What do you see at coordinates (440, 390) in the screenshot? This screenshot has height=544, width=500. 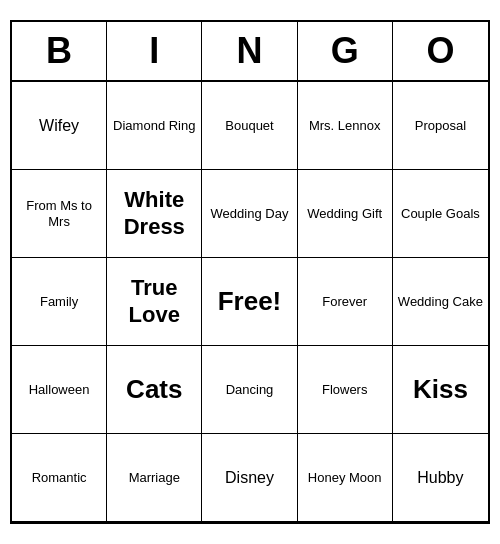 I see `bingo-cell: Kiss` at bounding box center [440, 390].